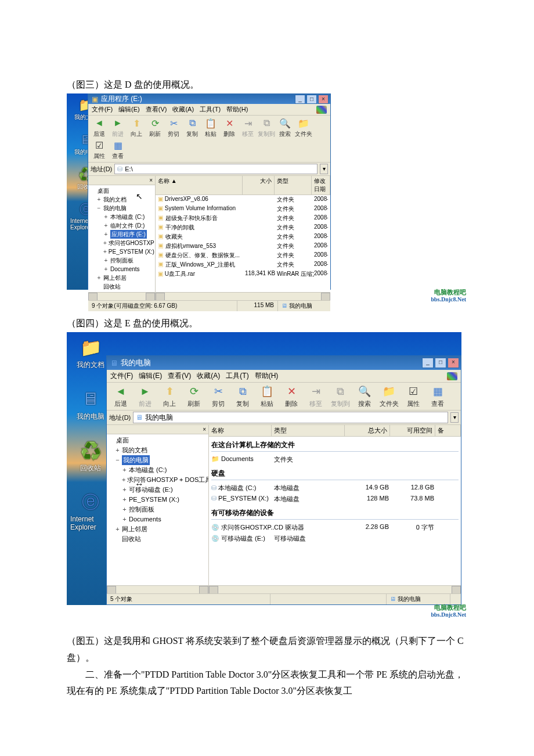 This screenshot has height=756, width=534. I want to click on col-total: 总大小, so click(367, 431).